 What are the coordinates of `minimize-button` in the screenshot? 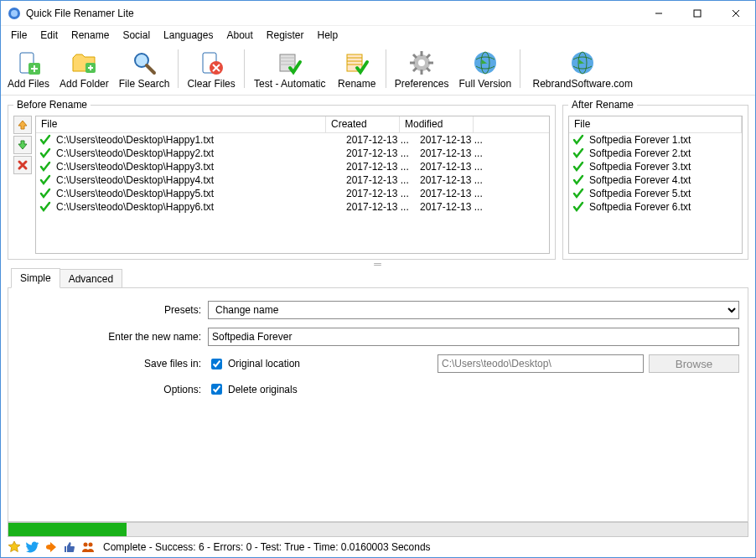 It's located at (659, 13).